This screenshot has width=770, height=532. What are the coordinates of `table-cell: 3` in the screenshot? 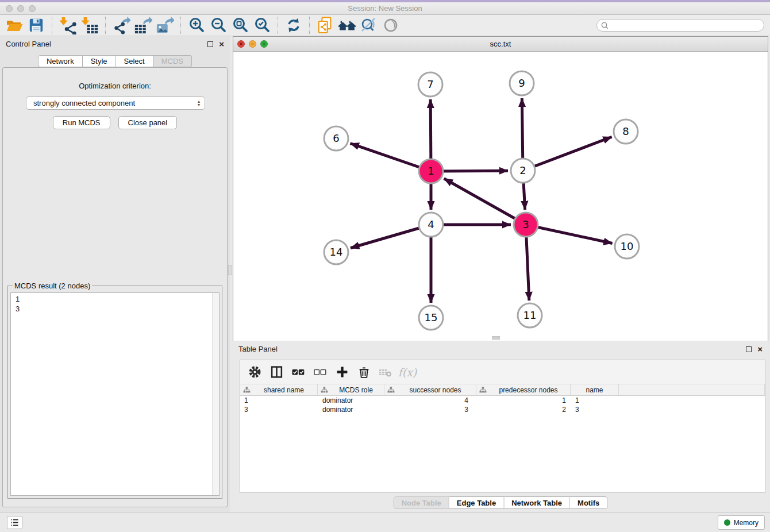 It's located at (430, 410).